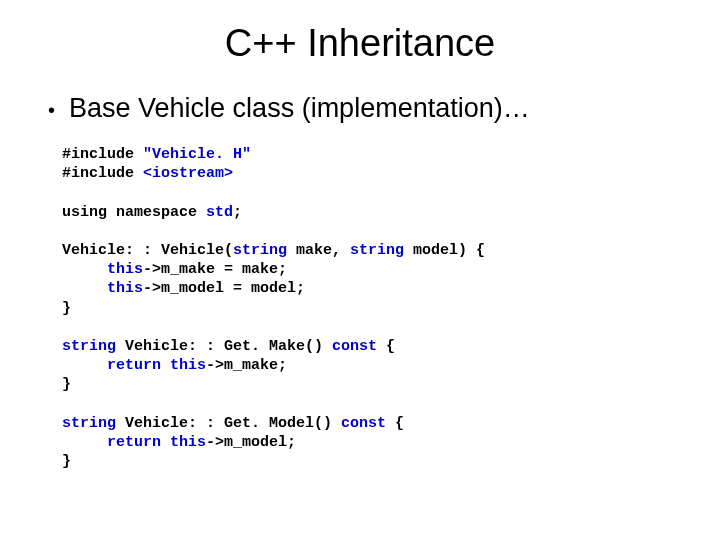 This screenshot has width=720, height=540. I want to click on code-text: Vehicle: : Get. Make(), so click(224, 346).